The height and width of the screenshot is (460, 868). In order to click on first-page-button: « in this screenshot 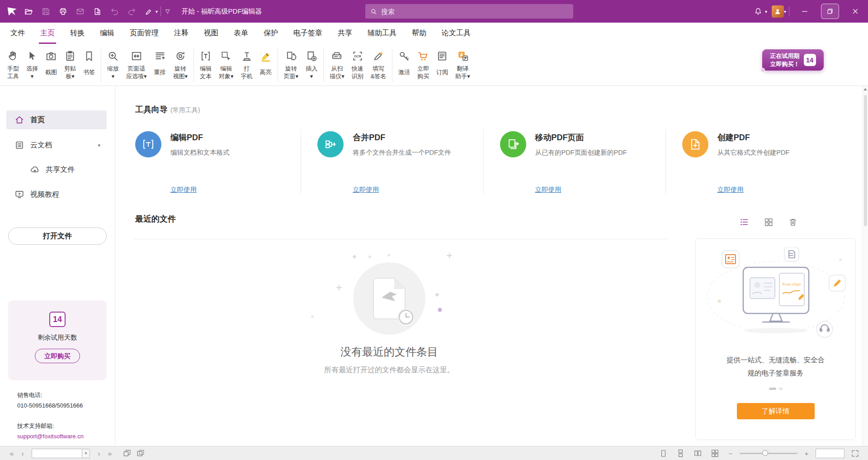, I will do `click(12, 453)`.